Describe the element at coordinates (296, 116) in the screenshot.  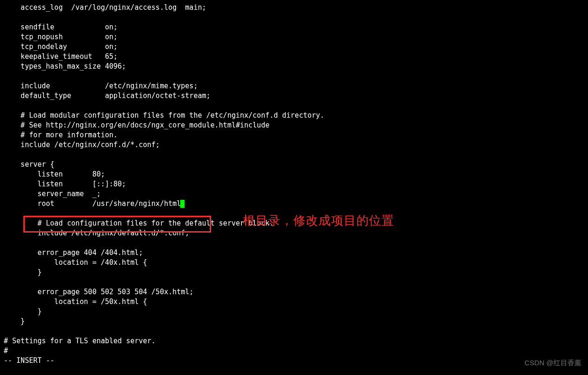
I see `config-line: # Load modular configuration files from …` at that location.